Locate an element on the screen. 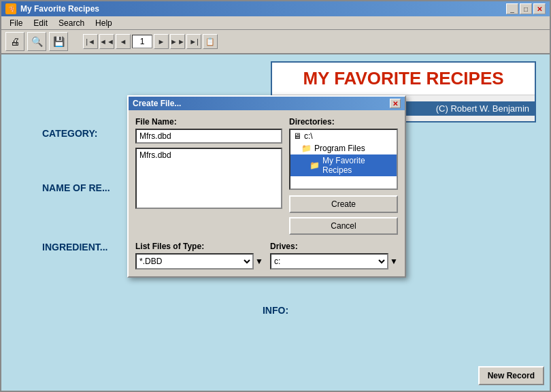 The height and width of the screenshot is (392, 551). list-files-group: List Files of Type: *.DBD ▼ is located at coordinates (199, 256).